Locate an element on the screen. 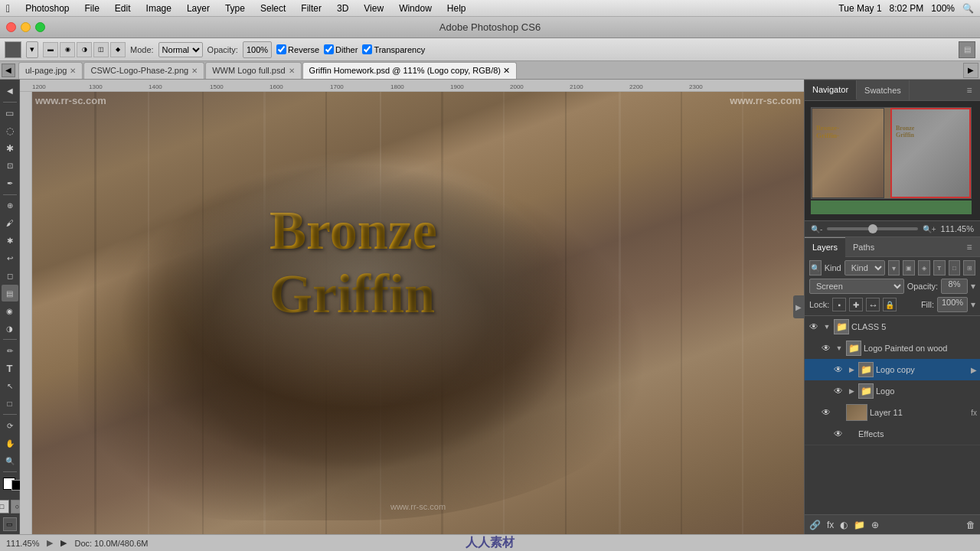 This screenshot has height=551, width=980. layer-item-logo-copy: 👁 ▶ 📁 Logo copy ▶ is located at coordinates (893, 370).